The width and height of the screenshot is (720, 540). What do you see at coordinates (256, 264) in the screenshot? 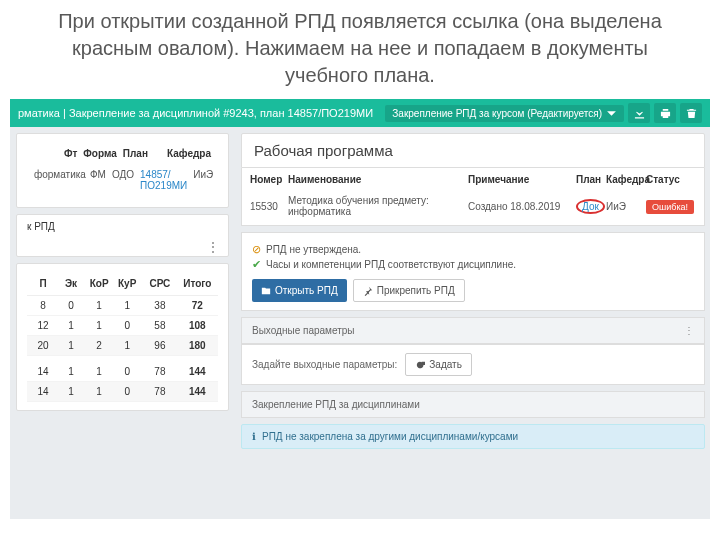
I see `check-icon: ✔` at bounding box center [256, 264].